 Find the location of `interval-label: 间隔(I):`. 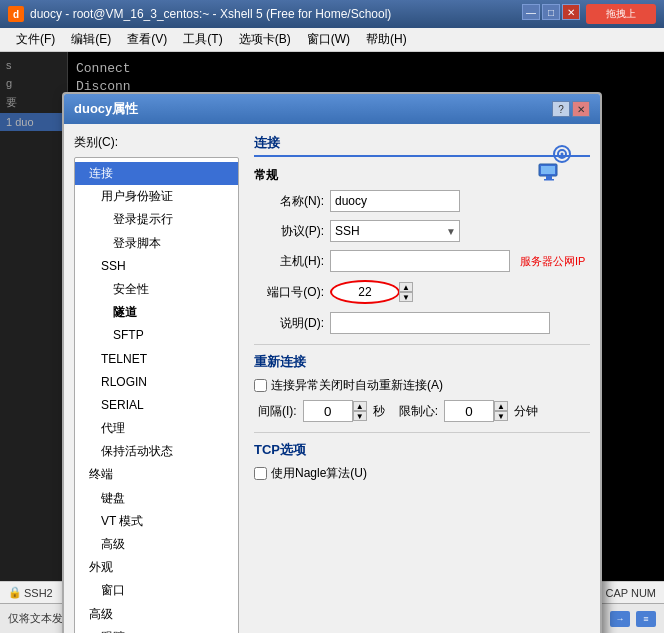

interval-label: 间隔(I): is located at coordinates (278, 412).